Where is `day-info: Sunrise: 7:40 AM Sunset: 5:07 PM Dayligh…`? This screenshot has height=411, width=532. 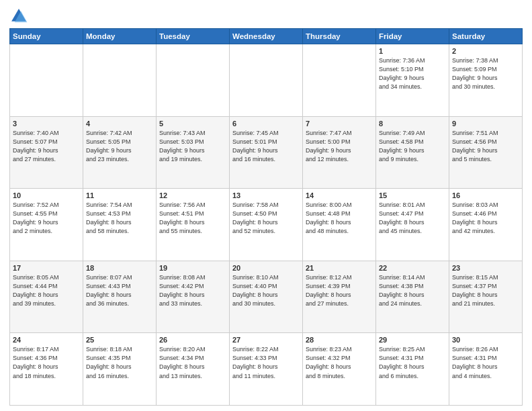
day-info: Sunrise: 7:40 AM Sunset: 5:07 PM Dayligh… is located at coordinates (46, 146).